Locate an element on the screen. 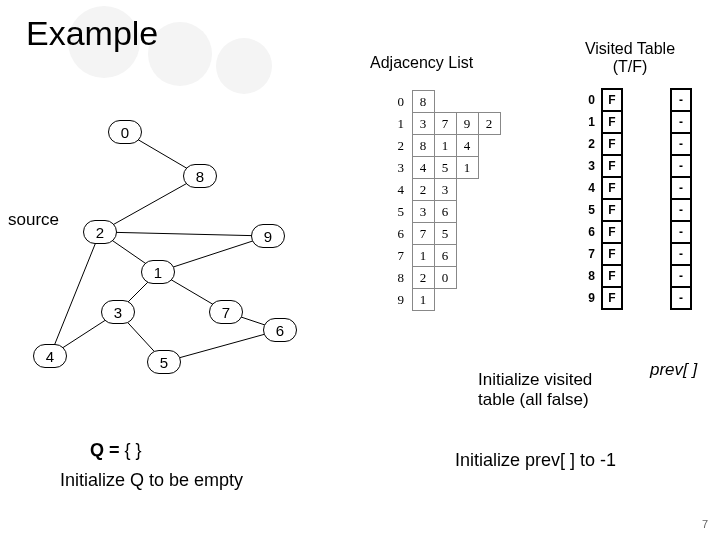  graph-node-0: 0 is located at coordinates (125, 132).